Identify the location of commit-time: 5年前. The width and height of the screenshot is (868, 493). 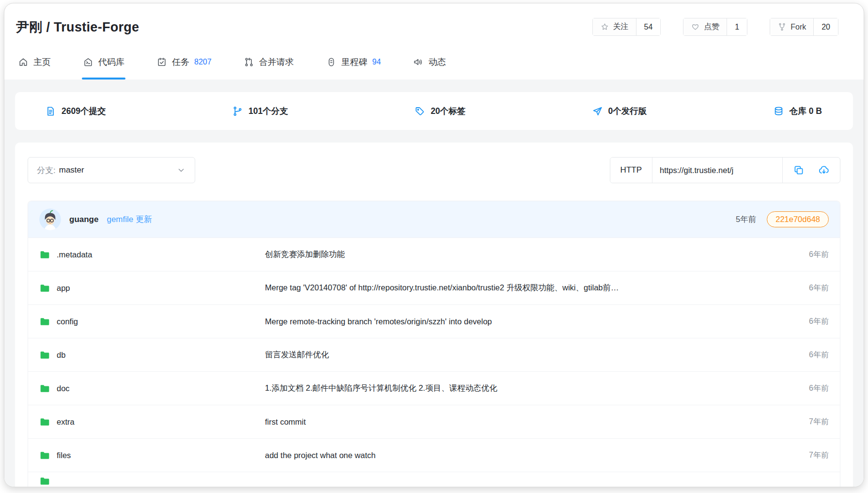
(746, 220).